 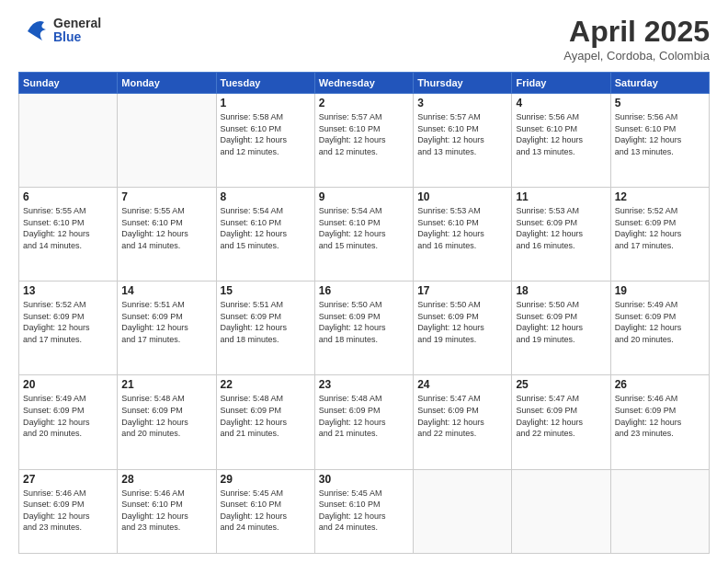 What do you see at coordinates (166, 385) in the screenshot?
I see `day-number: 21` at bounding box center [166, 385].